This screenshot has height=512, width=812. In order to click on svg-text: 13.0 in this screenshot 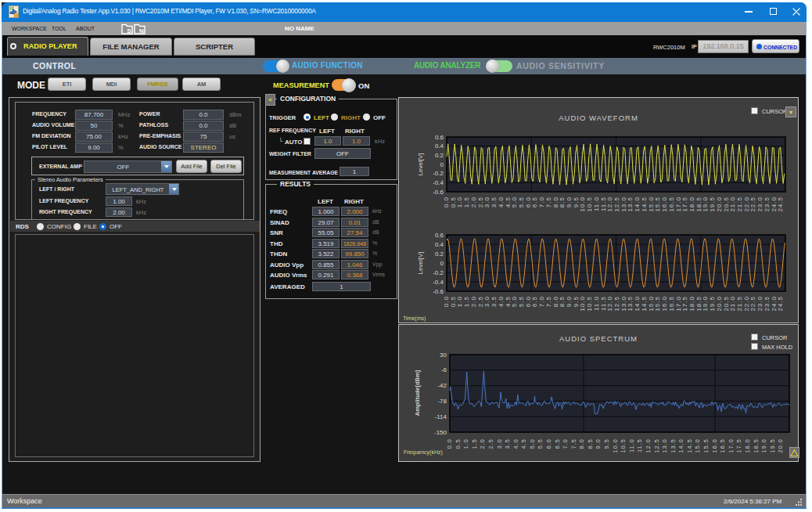, I will do `click(624, 204)`.